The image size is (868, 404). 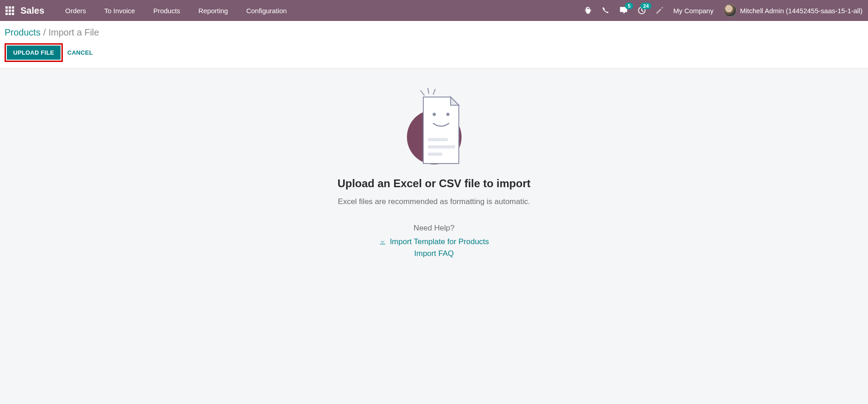 I want to click on upload-illustration-icon, so click(x=434, y=128).